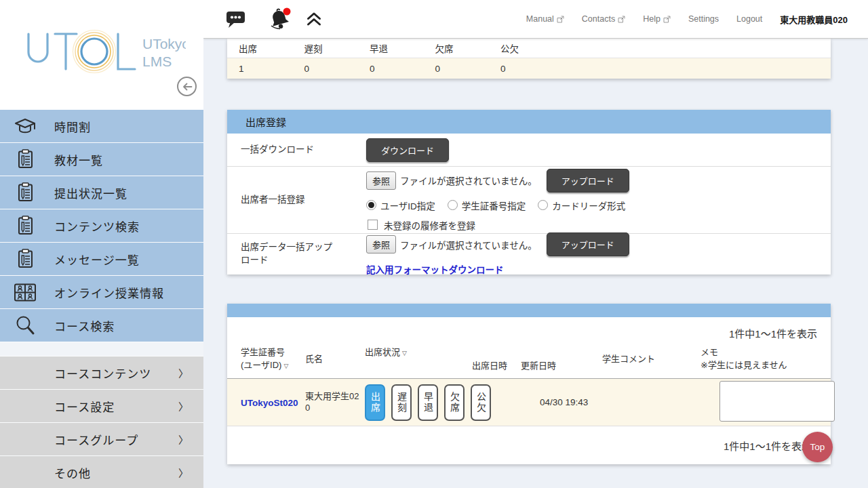 This screenshot has height=488, width=868. What do you see at coordinates (522, 48) in the screenshot?
I see `summary-header: 公欠` at bounding box center [522, 48].